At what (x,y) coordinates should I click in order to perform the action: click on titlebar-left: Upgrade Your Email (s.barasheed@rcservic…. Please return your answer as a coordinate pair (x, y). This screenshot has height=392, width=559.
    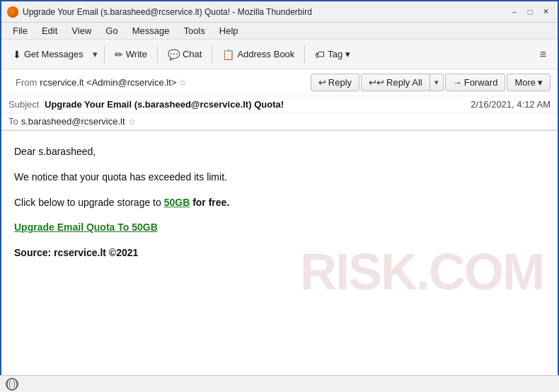
    Looking at the image, I should click on (160, 12).